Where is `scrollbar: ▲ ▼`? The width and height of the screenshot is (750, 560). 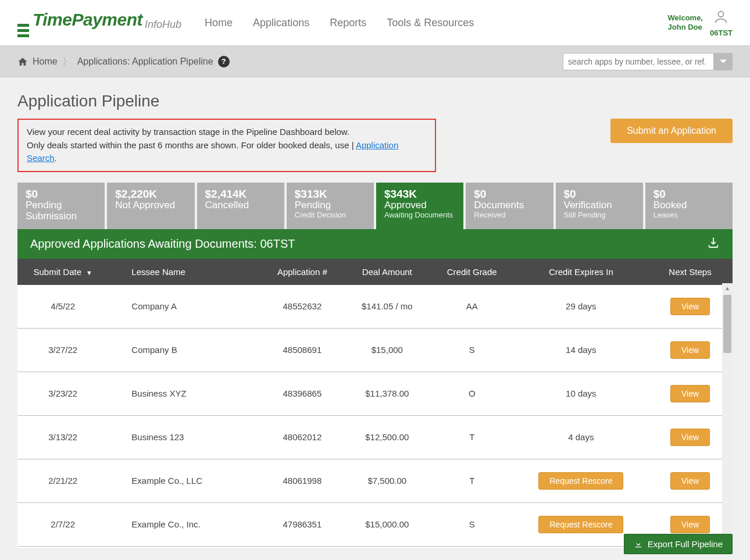
scrollbar: ▲ ▼ is located at coordinates (727, 415).